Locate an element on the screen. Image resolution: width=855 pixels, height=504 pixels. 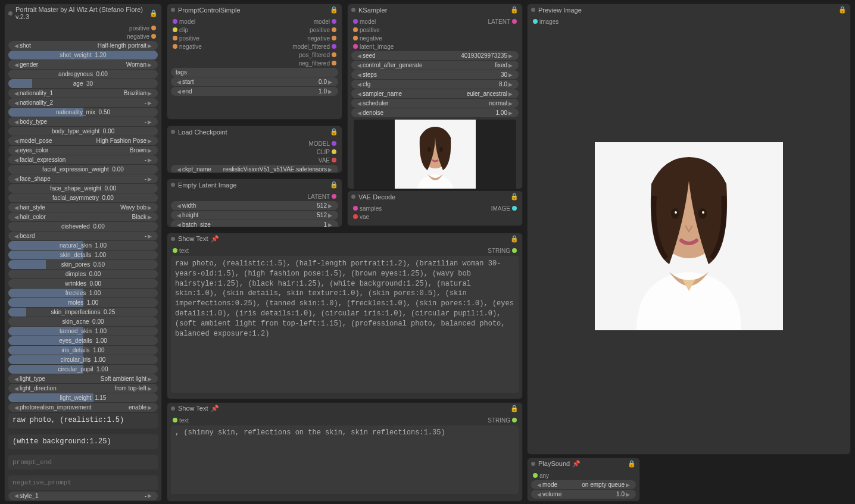
face_shape_weight-widget: face_shape_weight 0.00 is located at coordinates (83, 188).